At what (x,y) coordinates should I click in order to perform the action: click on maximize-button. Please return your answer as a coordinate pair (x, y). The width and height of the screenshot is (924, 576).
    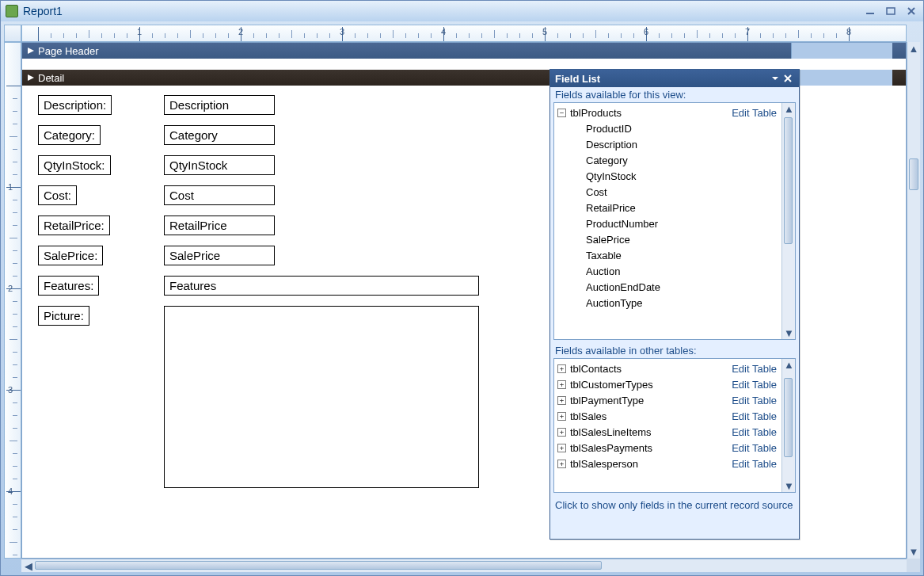
    Looking at the image, I should click on (891, 11).